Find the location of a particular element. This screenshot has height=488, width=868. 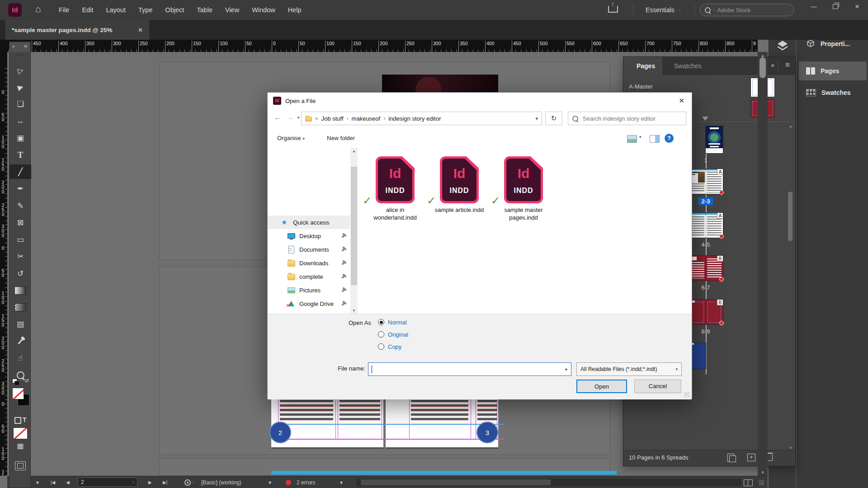

dock-button-swatches: Swatches is located at coordinates (833, 93).